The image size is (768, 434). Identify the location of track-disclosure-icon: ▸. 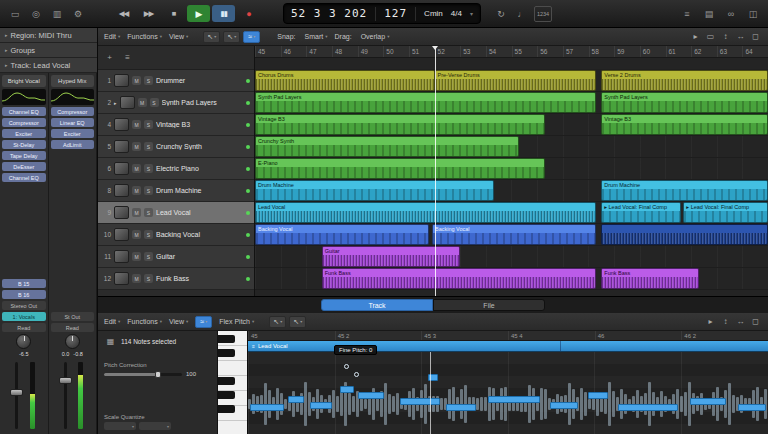
(116, 103).